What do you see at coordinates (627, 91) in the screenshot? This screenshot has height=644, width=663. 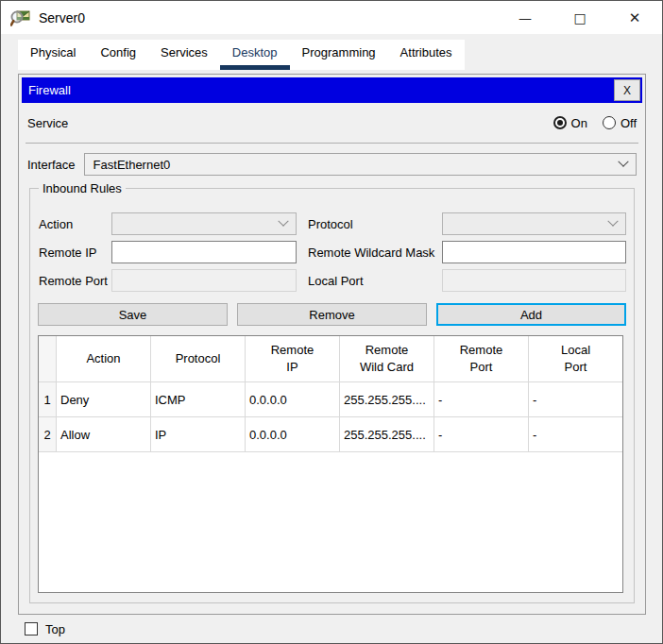 I see `firewall-close-button: X` at bounding box center [627, 91].